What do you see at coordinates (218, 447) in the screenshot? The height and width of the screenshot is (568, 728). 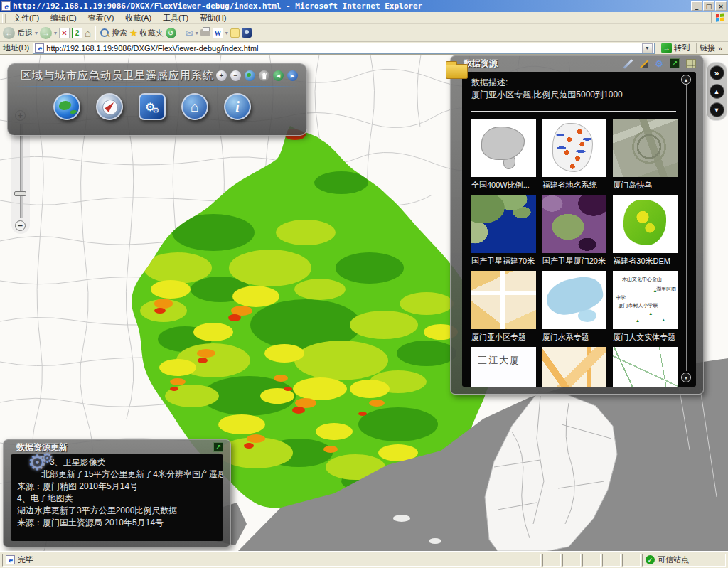 I see `updates-expand-icon: ↗` at bounding box center [218, 447].